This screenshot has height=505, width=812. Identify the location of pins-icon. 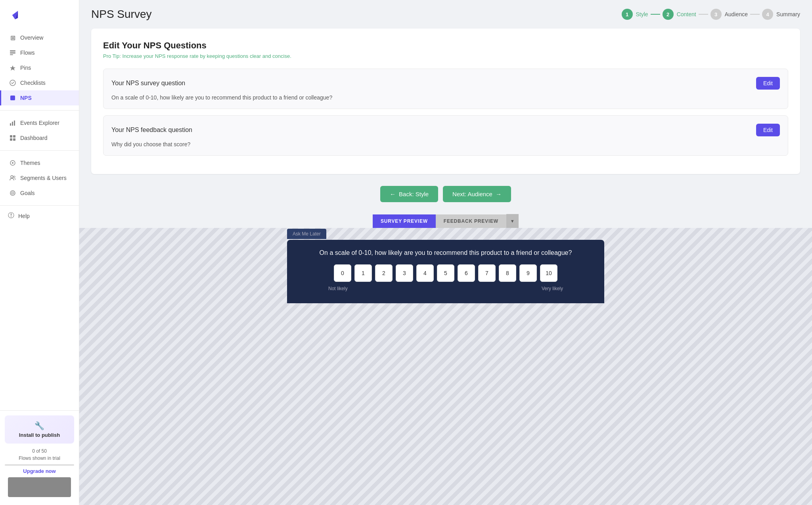
(13, 68).